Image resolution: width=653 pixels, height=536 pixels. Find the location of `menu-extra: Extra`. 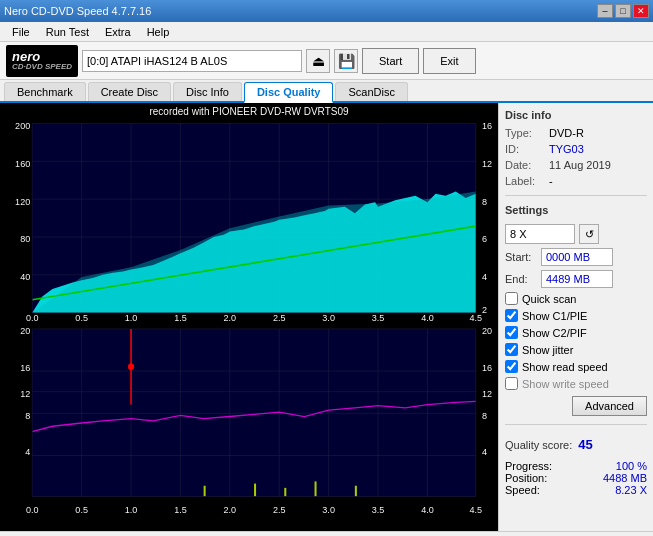

menu-extra: Extra is located at coordinates (118, 32).